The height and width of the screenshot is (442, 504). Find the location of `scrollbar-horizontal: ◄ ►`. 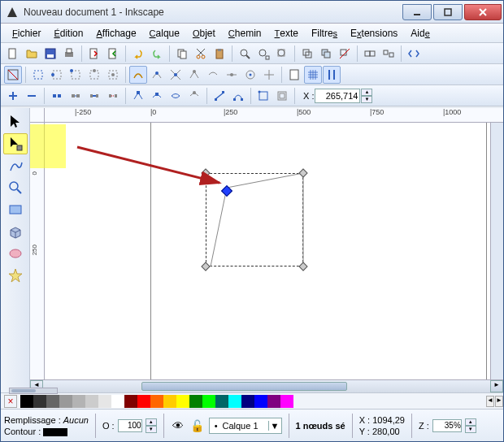

scrollbar-horizontal: ◄ ► is located at coordinates (267, 386).